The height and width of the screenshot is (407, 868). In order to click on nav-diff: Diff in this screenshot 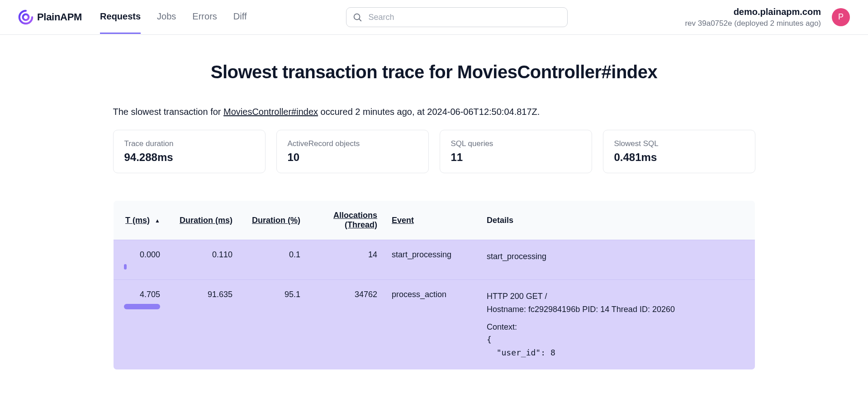, I will do `click(240, 17)`.